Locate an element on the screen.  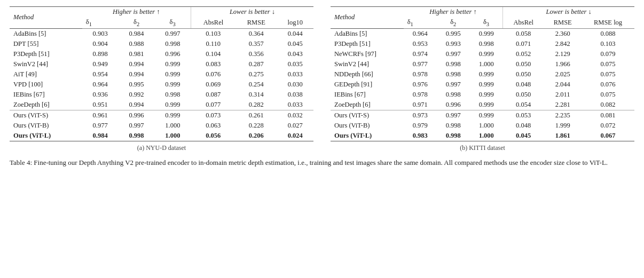
method-cell: NeWCRFs [97] is located at coordinates (367, 54).